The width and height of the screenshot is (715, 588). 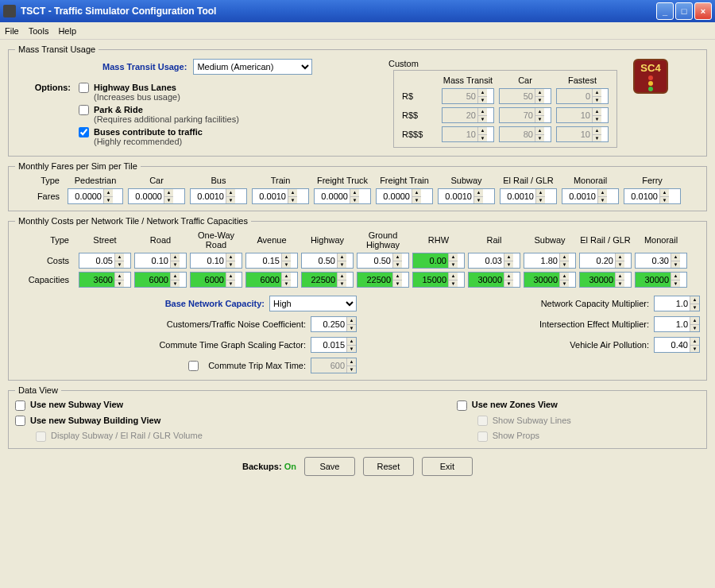 I want to click on custom-r1-mt: ▲▼, so click(x=468, y=96).